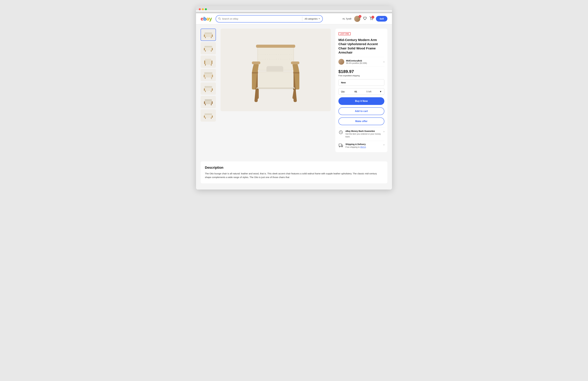 The height and width of the screenshot is (381, 588). Describe the element at coordinates (311, 19) in the screenshot. I see `categories-label: All categories` at that location.